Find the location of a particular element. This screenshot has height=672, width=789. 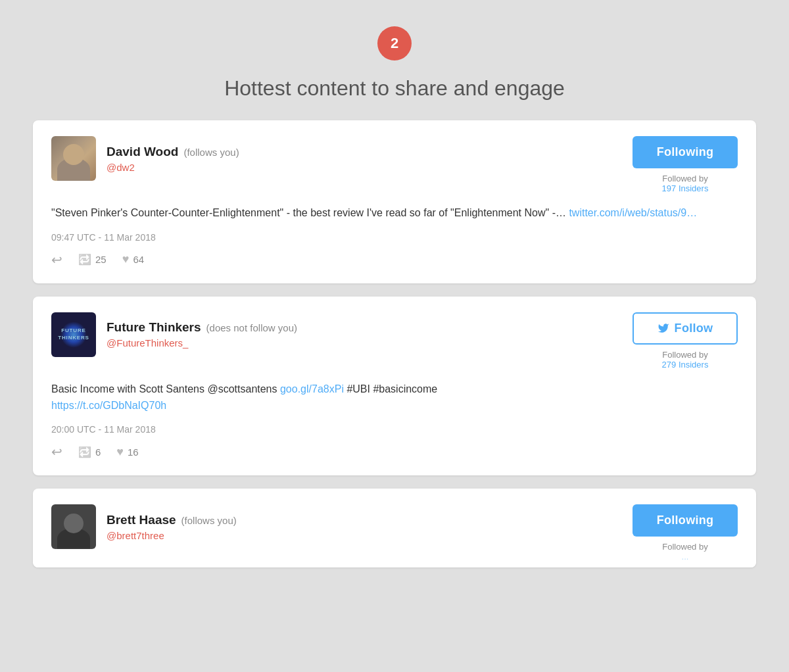

user-name-3: Brett Haase is located at coordinates (141, 520).